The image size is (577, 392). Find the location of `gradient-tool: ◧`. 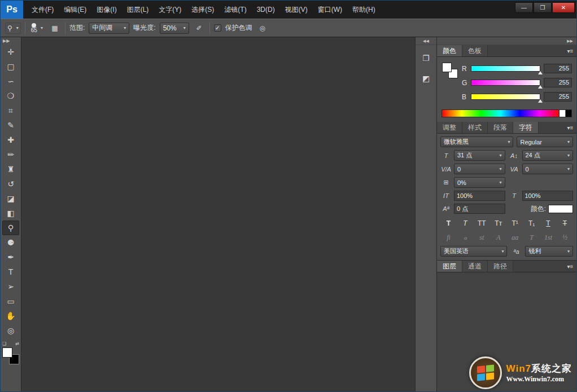

gradient-tool: ◧ is located at coordinates (11, 213).